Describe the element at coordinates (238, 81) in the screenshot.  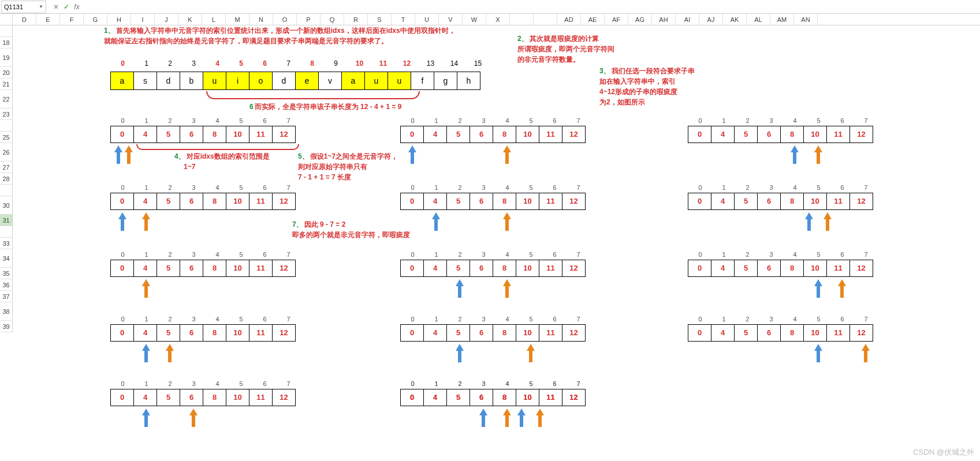
I see `string-char-cell: i` at that location.